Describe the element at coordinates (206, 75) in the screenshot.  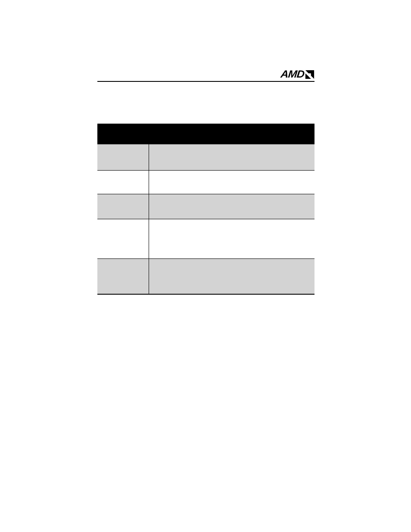
I see `page-header-rule: AMD` at that location.